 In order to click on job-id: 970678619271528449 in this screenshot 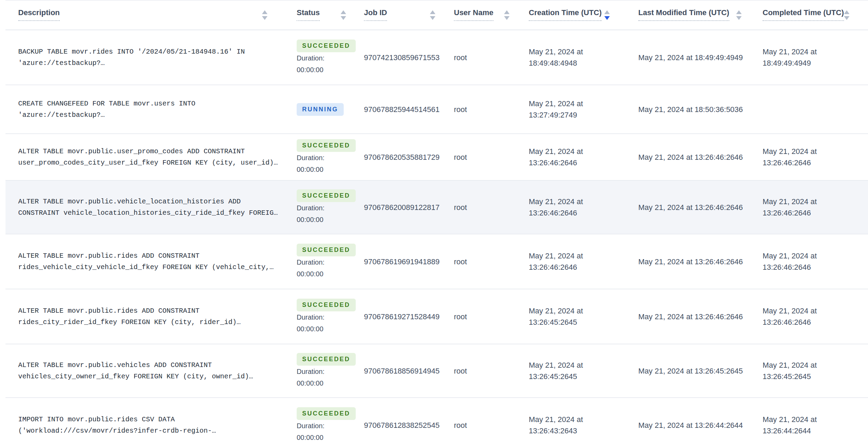, I will do `click(407, 317)`.